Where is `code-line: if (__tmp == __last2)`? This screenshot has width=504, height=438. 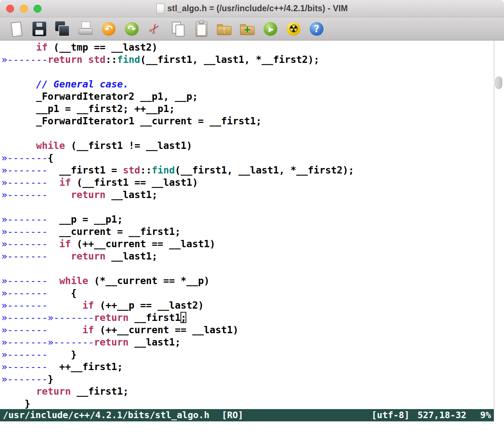 code-line: if (__tmp == __last2) is located at coordinates (248, 47).